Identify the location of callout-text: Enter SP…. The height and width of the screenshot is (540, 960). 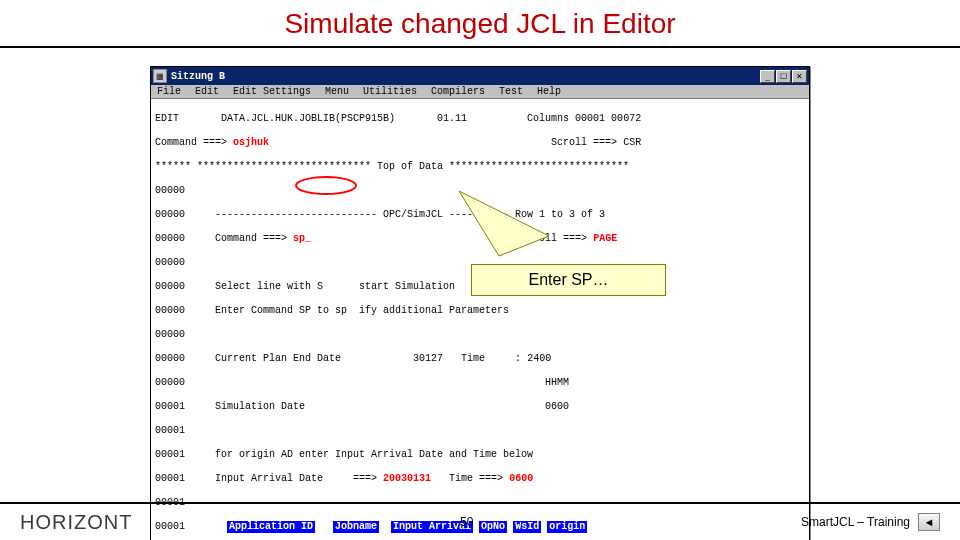
(568, 280).